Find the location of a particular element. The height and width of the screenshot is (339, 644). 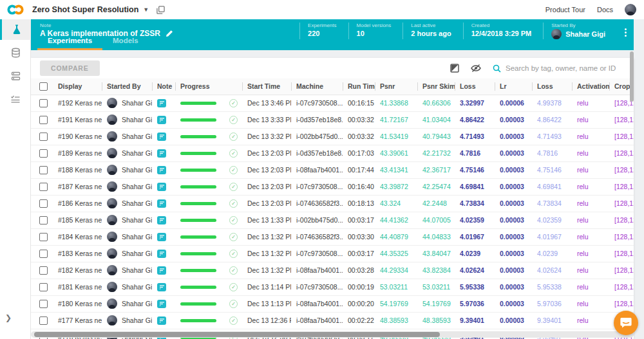

product-tour-link: Product Tour is located at coordinates (565, 10).